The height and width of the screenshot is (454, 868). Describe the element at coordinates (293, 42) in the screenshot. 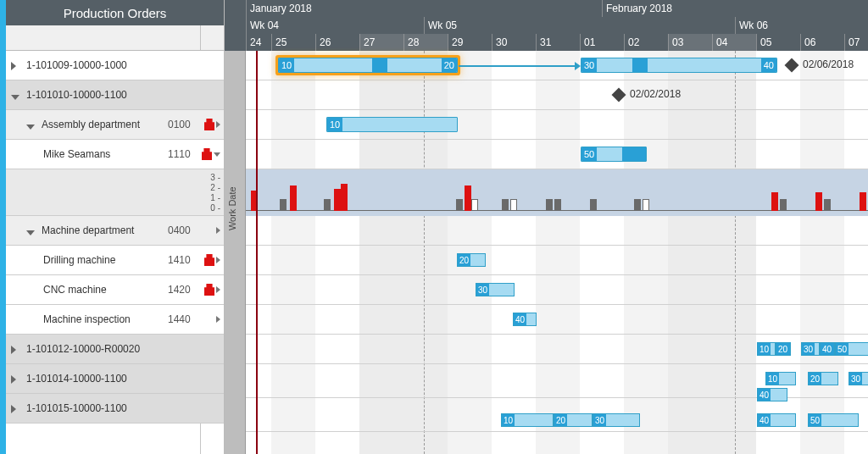

I see `timeline-header-cell: 25` at that location.